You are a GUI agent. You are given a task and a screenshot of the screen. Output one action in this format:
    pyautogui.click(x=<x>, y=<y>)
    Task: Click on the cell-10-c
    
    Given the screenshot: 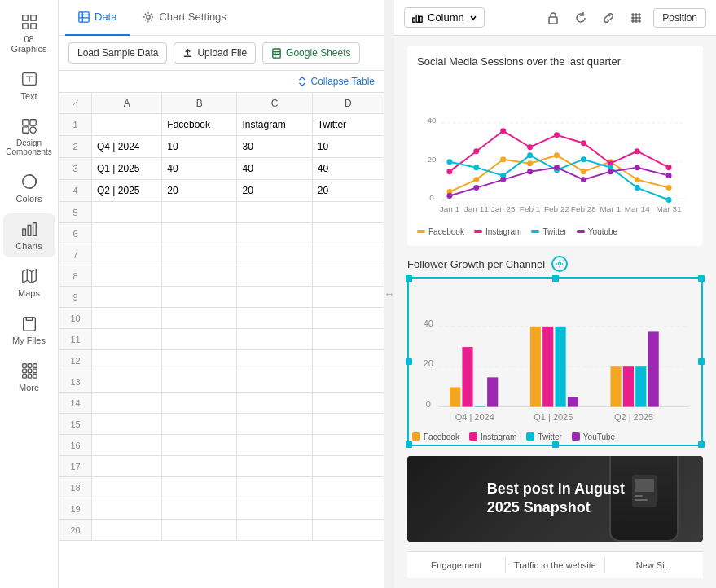 What is the action you would take?
    pyautogui.click(x=275, y=318)
    